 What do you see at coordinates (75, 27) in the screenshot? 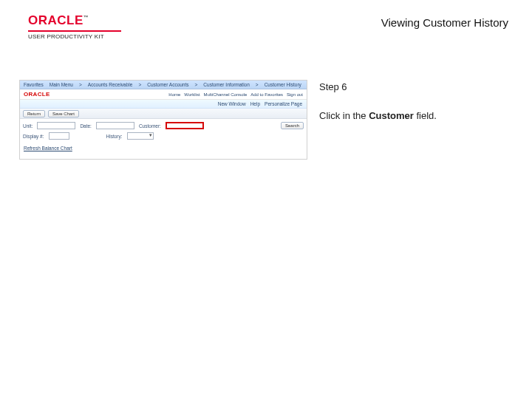
I see `brand-block: ORACLE™ USER PRODUCTIVITY KIT` at bounding box center [75, 27].